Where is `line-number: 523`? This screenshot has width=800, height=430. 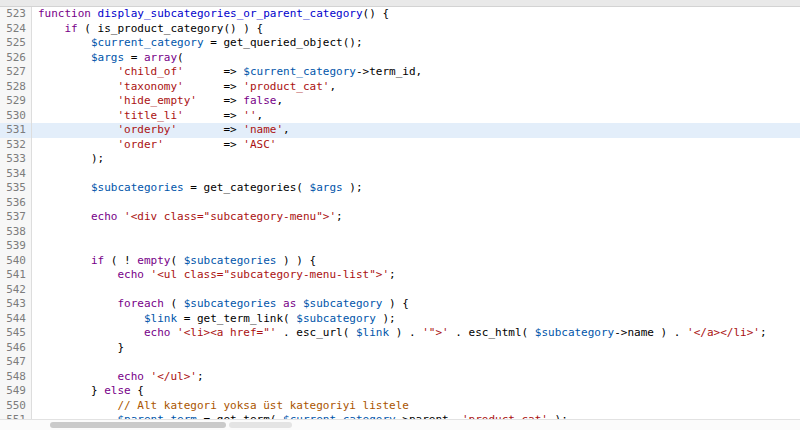 line-number: 523 is located at coordinates (16, 14).